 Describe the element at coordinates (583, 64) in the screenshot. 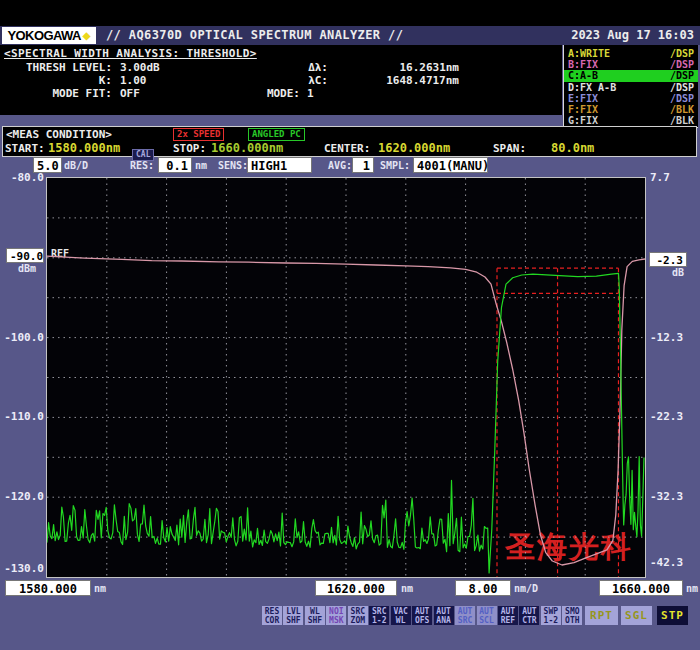

I see `trace-name: B:FIX` at that location.